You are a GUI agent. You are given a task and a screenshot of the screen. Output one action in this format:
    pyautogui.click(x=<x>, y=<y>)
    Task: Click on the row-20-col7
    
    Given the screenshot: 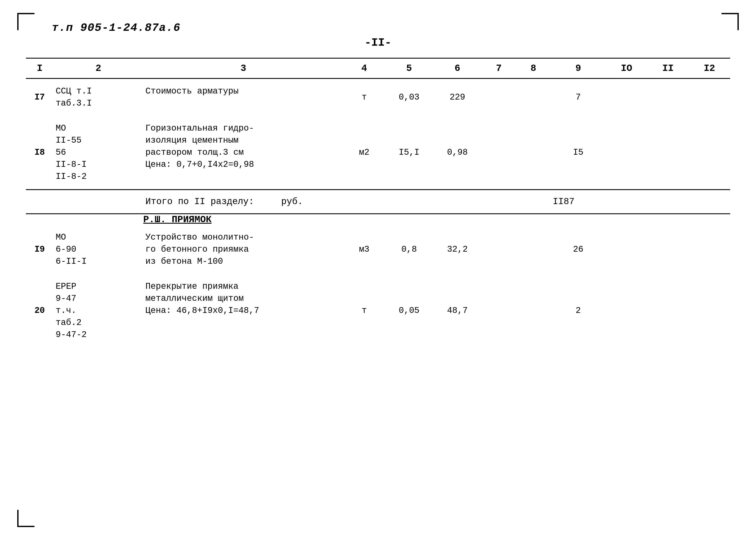 What is the action you would take?
    pyautogui.click(x=499, y=311)
    